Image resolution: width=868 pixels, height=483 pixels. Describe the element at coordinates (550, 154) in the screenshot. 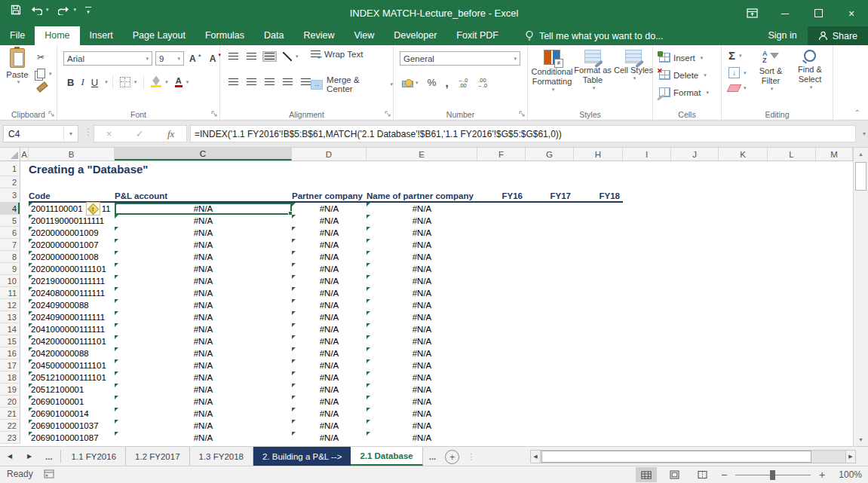

I see `column-header-G: G` at that location.